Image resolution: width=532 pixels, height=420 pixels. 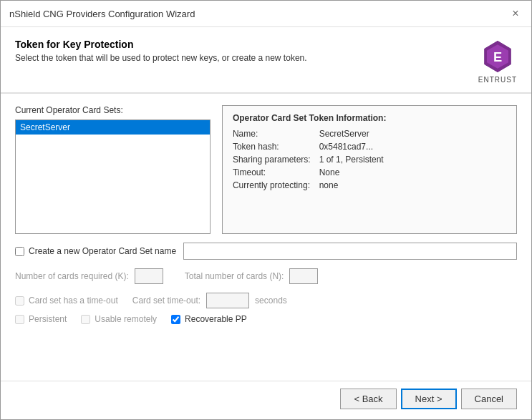 I want to click on timeout-checkbox-label: Card set has a time-out, so click(x=73, y=301).